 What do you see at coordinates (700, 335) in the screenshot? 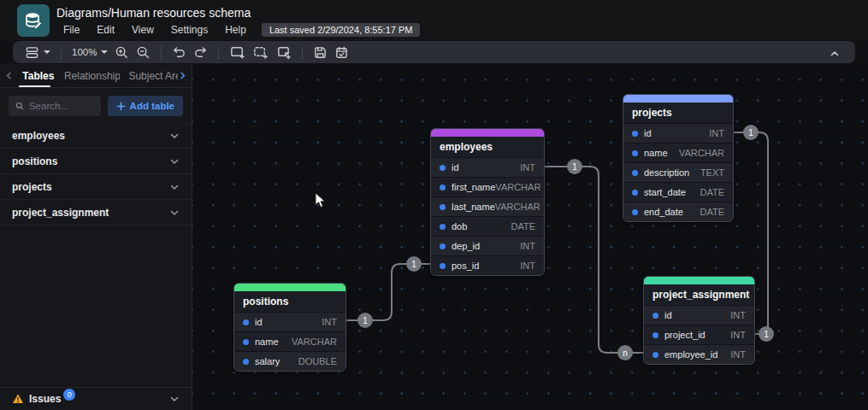
I see `field-row: project_id INT` at bounding box center [700, 335].